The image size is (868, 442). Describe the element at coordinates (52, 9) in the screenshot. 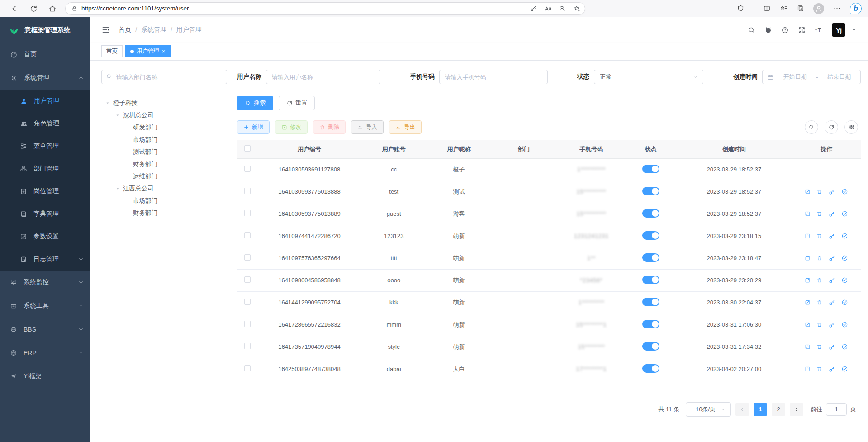

I see `browser-home-button` at that location.